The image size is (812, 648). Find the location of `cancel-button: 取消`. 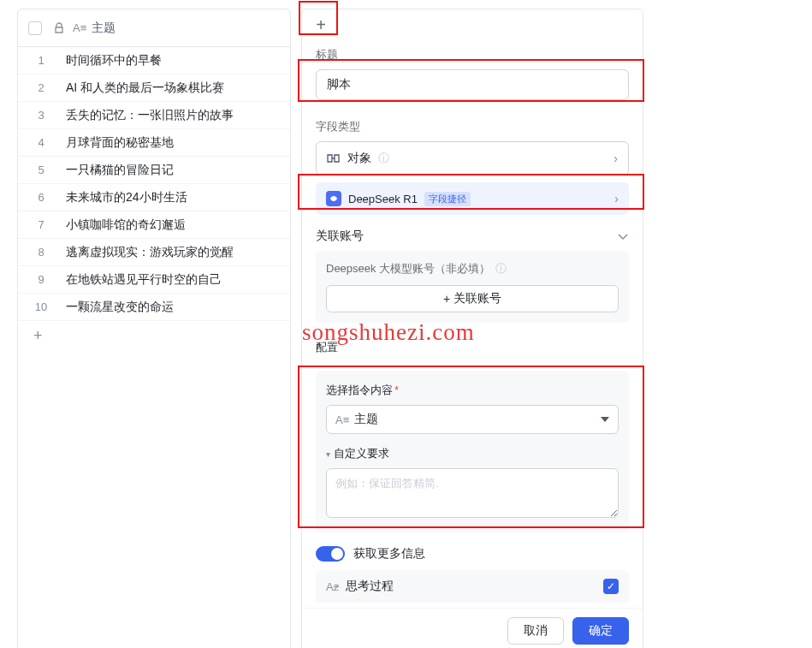

cancel-button: 取消 is located at coordinates (536, 631).